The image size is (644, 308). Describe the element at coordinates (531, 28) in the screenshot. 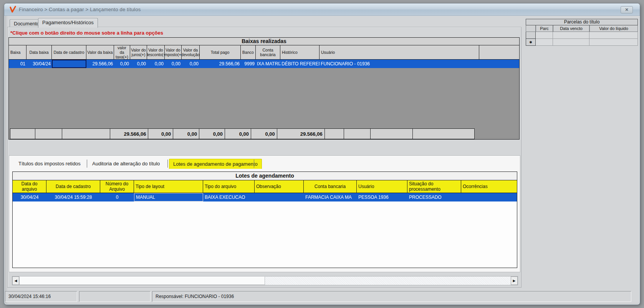

I see `col-selector` at that location.